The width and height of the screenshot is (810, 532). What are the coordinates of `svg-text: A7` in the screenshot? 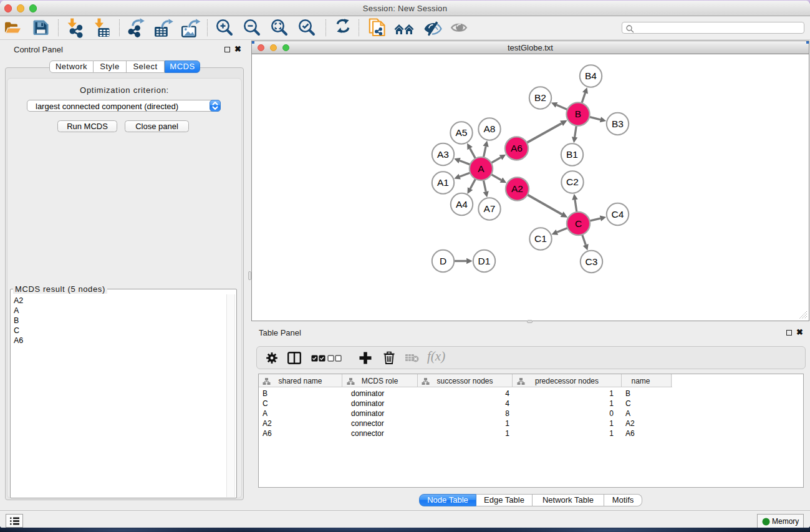 It's located at (490, 208).